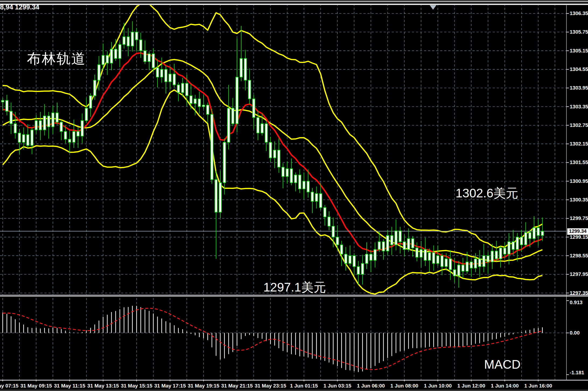 The image size is (588, 391). What do you see at coordinates (371, 386) in the screenshot?
I see `time-axis-label: 1 Jun 06:00` at bounding box center [371, 386].